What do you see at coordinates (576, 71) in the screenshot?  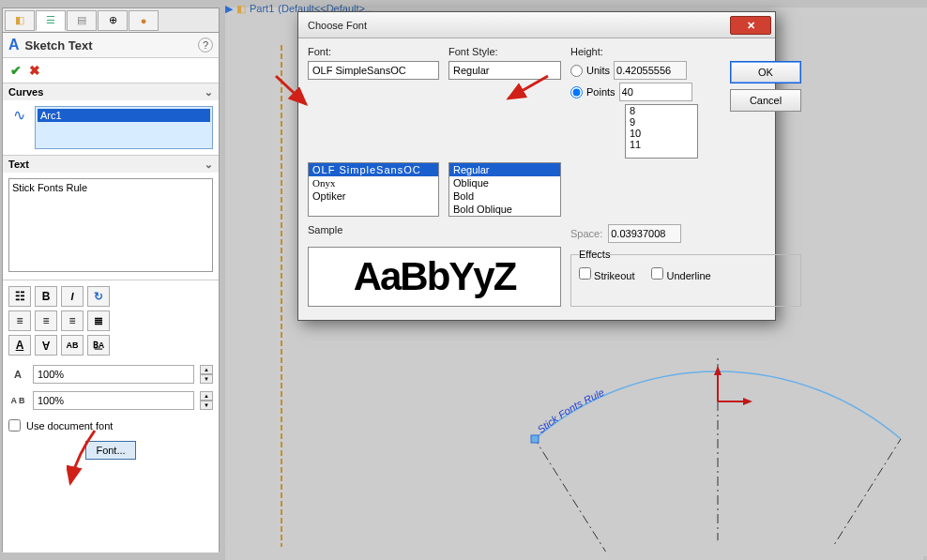 I see `height-units-radio` at bounding box center [576, 71].